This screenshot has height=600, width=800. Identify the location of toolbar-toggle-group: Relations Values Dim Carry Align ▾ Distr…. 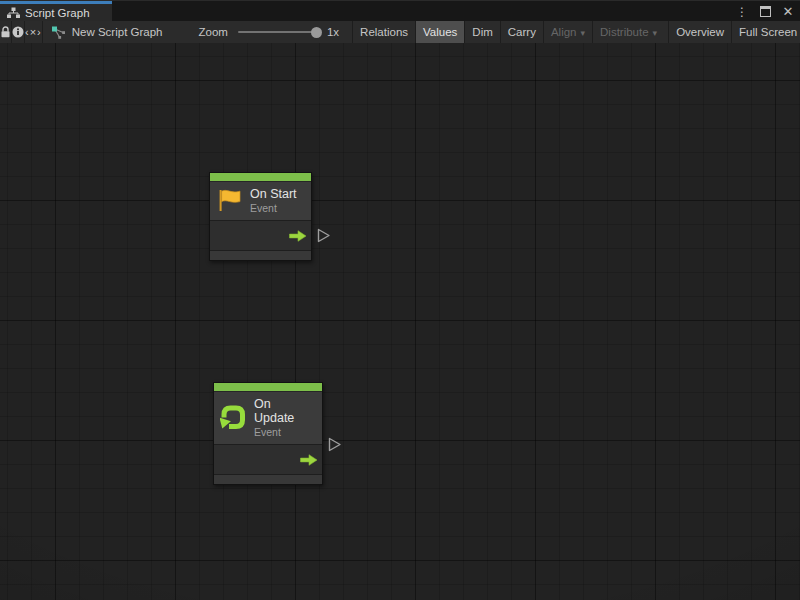
(576, 32).